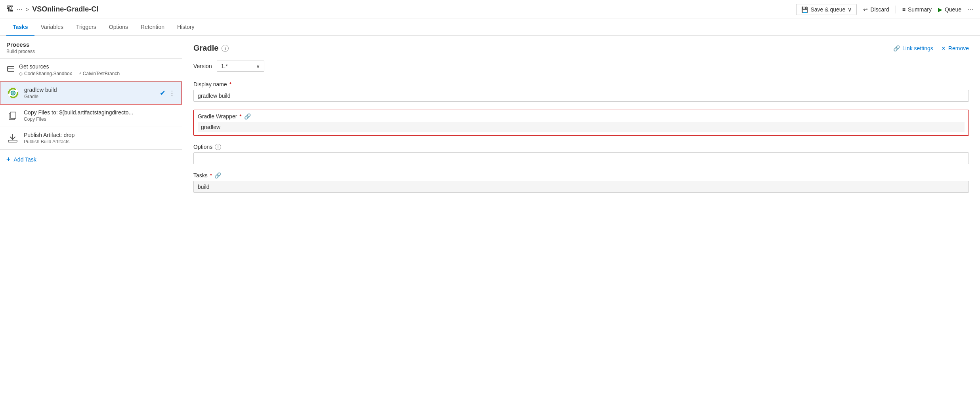 The image size is (980, 420). I want to click on tasks-input, so click(581, 187).